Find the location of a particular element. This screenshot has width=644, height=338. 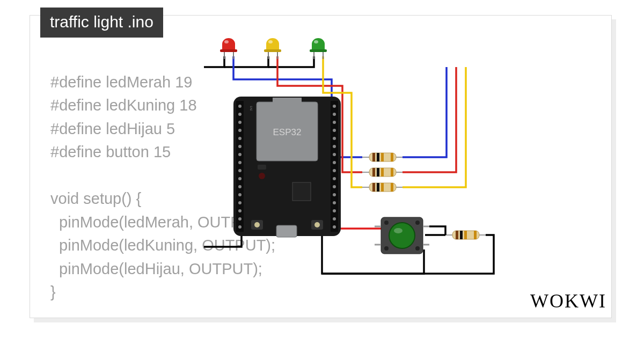

esp32-board: ESP32 3V3 is located at coordinates (287, 167).